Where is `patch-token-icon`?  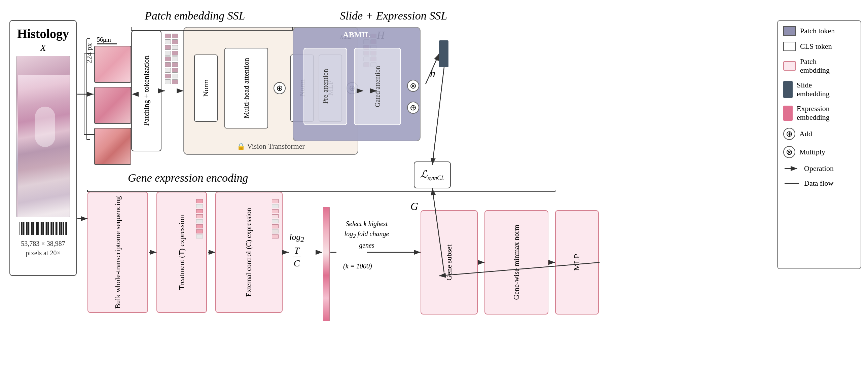
patch-token-icon is located at coordinates (789, 31).